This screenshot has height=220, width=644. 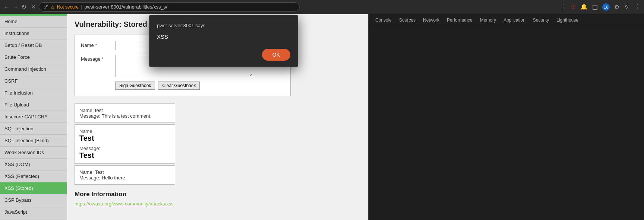 What do you see at coordinates (125, 175) in the screenshot?
I see `guestbook-entry-3: Name: Test Message: Hello there` at bounding box center [125, 175].